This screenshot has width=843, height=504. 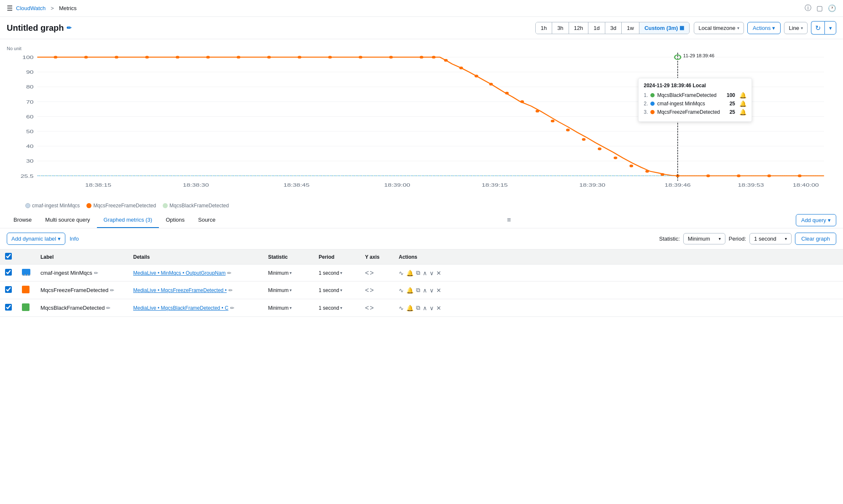 I want to click on time-custom: Custom (3m) ▦, so click(x=664, y=28).